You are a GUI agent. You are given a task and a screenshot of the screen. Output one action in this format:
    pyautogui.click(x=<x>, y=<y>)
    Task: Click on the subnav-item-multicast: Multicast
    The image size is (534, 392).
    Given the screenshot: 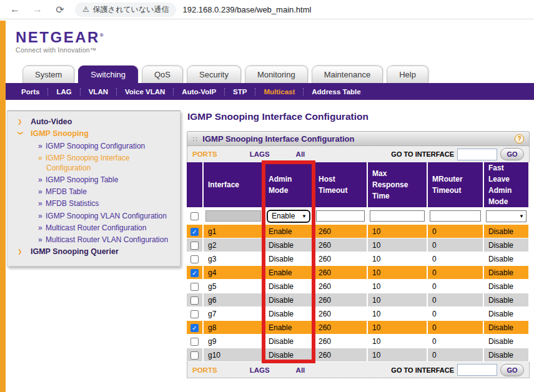 What is the action you would take?
    pyautogui.click(x=279, y=92)
    